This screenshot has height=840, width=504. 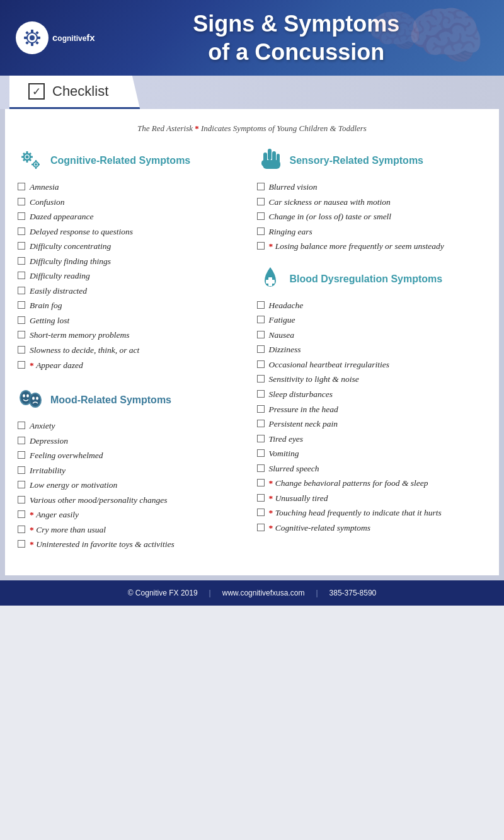 I want to click on list-item: Irritability, so click(x=132, y=471).